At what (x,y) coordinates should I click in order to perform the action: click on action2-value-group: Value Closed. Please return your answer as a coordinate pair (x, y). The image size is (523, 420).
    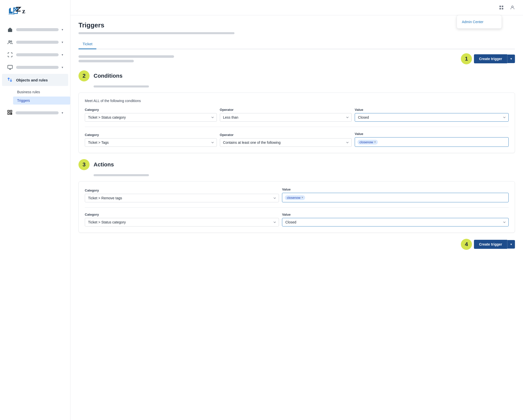
    Looking at the image, I should click on (395, 220).